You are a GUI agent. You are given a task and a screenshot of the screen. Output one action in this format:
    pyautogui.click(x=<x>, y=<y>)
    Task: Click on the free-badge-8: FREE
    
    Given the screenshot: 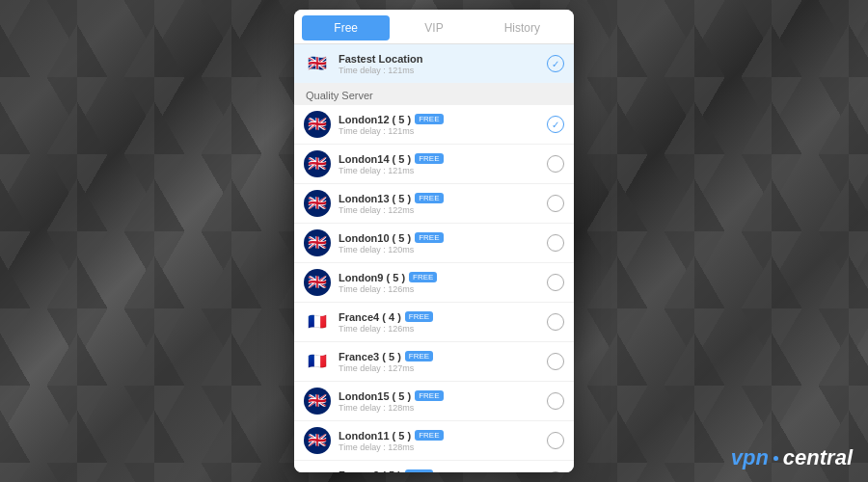 What is the action you would take?
    pyautogui.click(x=428, y=436)
    